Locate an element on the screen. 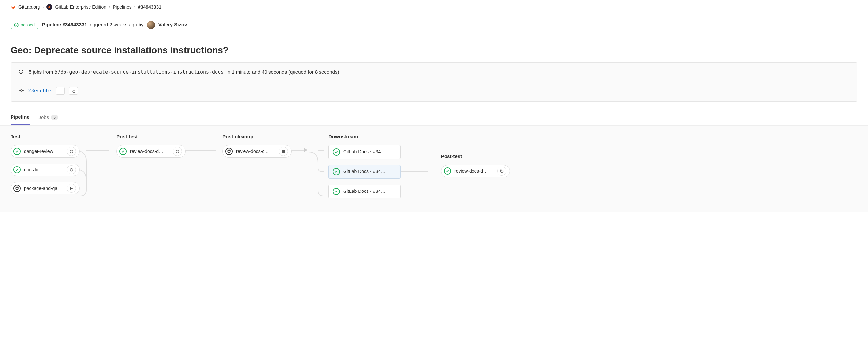 The height and width of the screenshot is (359, 868). job-downstream-review-docs: review-docs-d… is located at coordinates (476, 171).